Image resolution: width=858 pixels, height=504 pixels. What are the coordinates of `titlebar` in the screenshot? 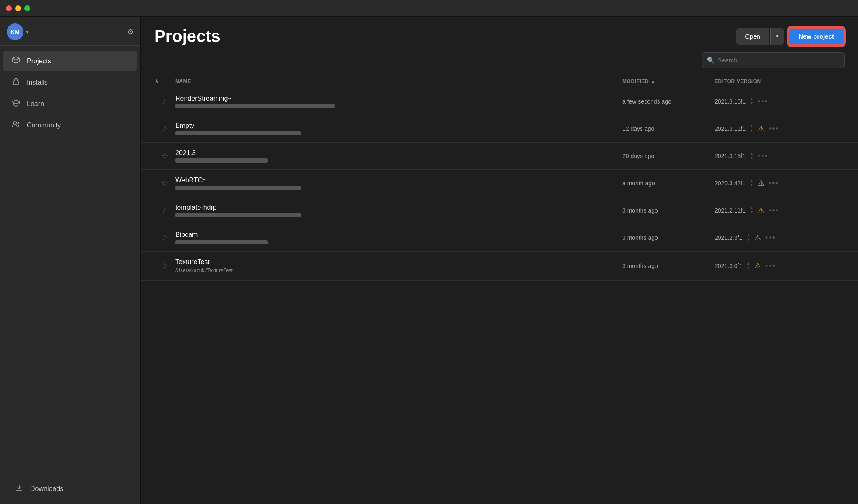 It's located at (429, 8).